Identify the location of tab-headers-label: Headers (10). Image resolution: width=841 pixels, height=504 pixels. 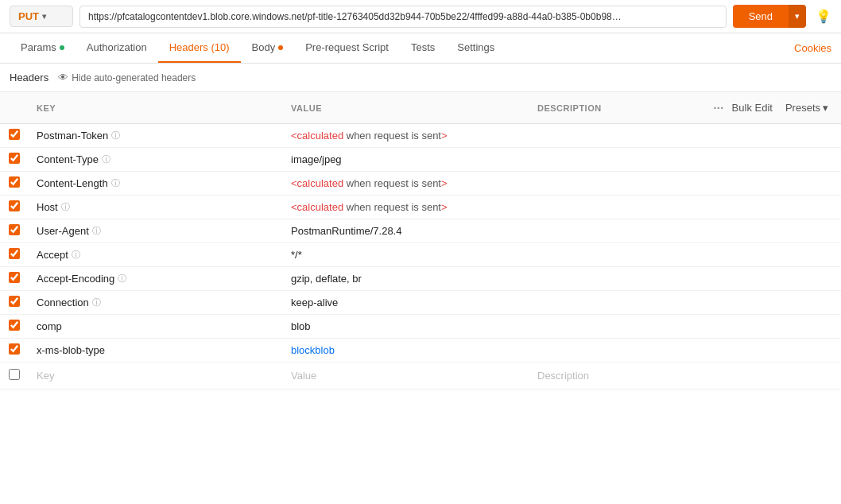
(200, 48).